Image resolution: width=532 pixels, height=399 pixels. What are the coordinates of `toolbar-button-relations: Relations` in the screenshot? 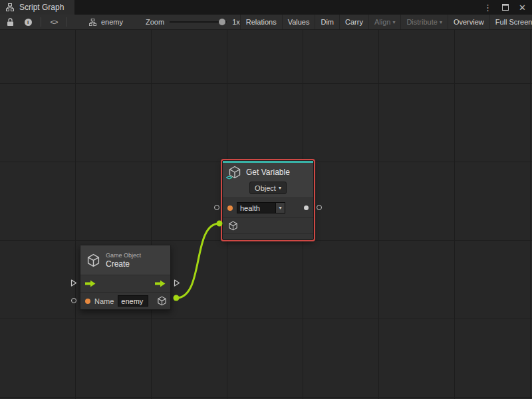 It's located at (261, 22).